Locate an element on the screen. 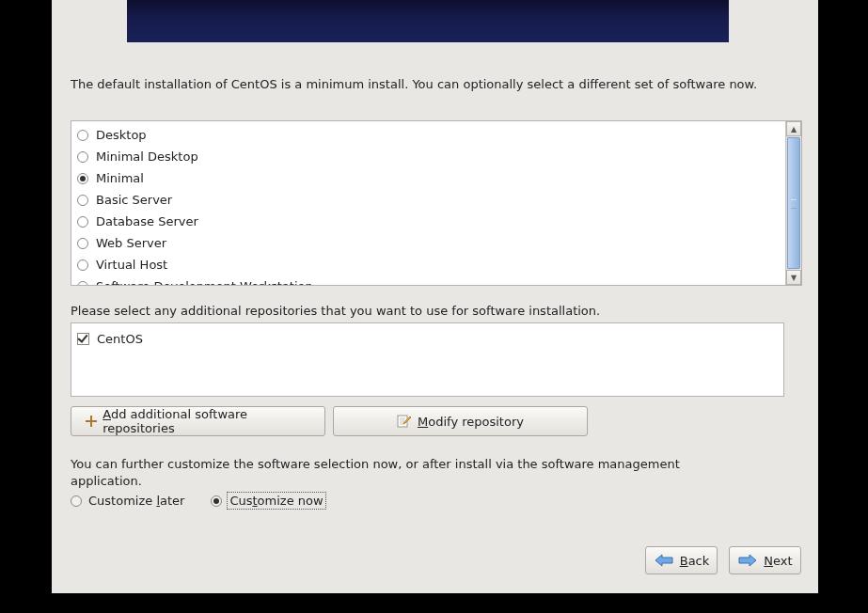 The height and width of the screenshot is (613, 868). arrow-right-icon is located at coordinates (748, 560).